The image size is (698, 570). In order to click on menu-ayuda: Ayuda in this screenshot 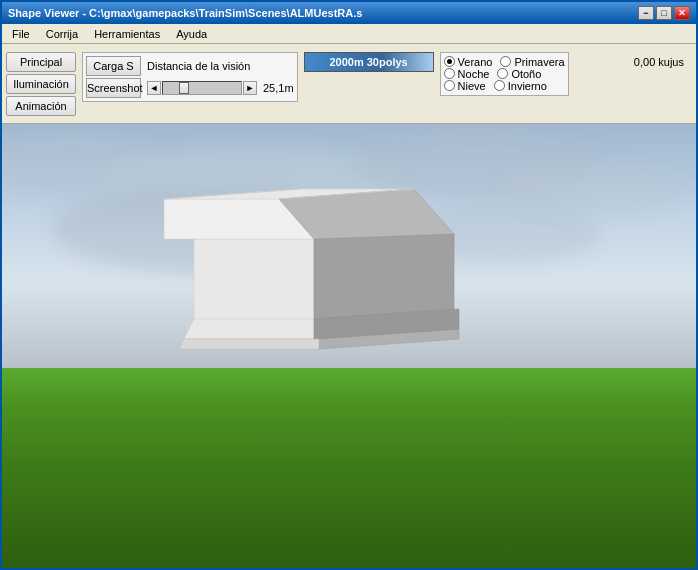, I will do `click(192, 34)`.